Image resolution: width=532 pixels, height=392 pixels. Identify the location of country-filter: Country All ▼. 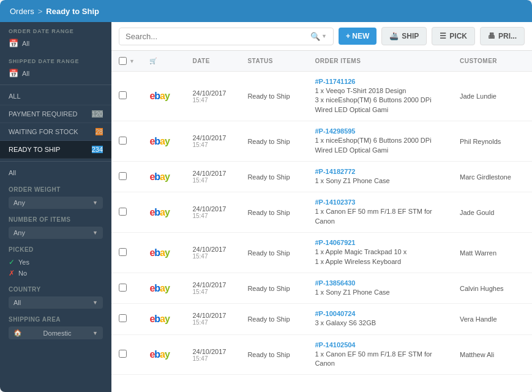
(56, 296).